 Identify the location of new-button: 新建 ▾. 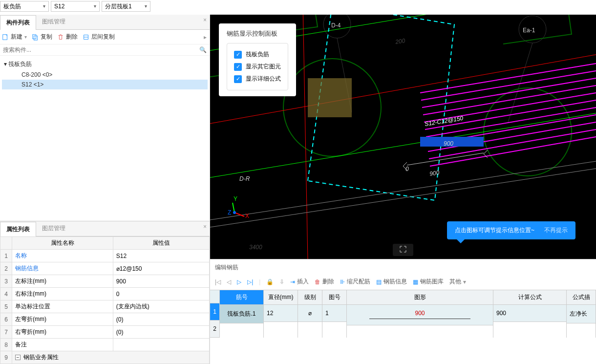
(15, 37).